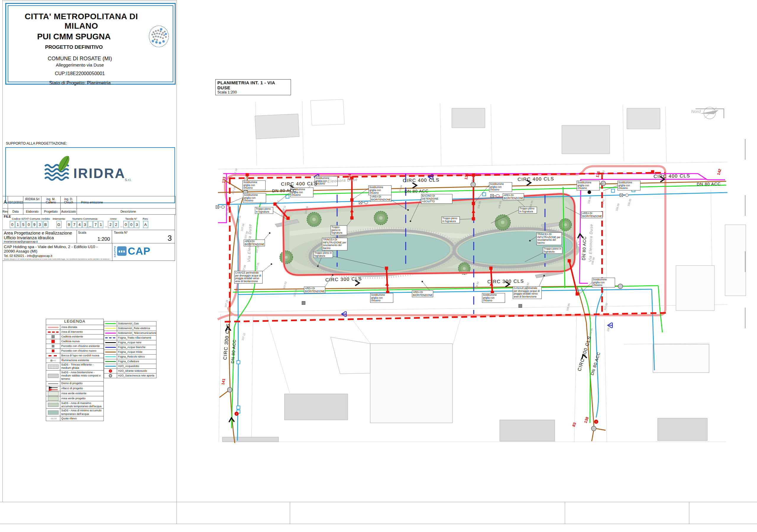 The image size is (757, 532). I want to click on legend-row: Sottoservizi_Rete elettrica, so click(130, 329).